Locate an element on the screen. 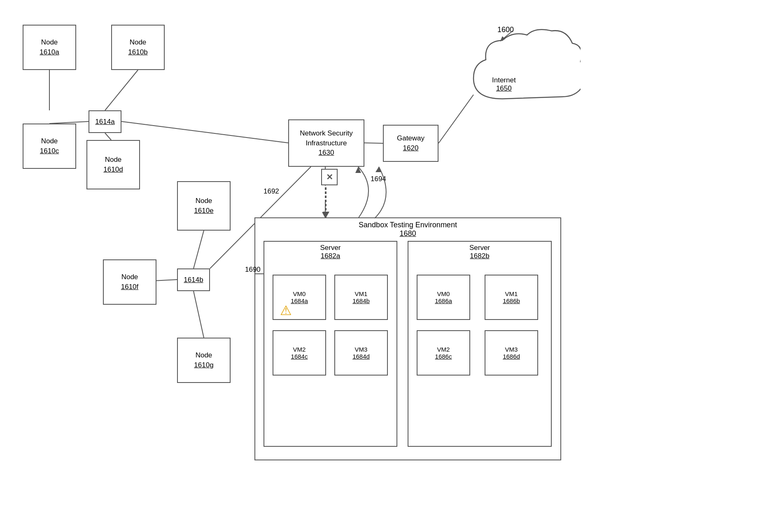 The image size is (772, 532). ref-1694-text: 1694 is located at coordinates (378, 179).